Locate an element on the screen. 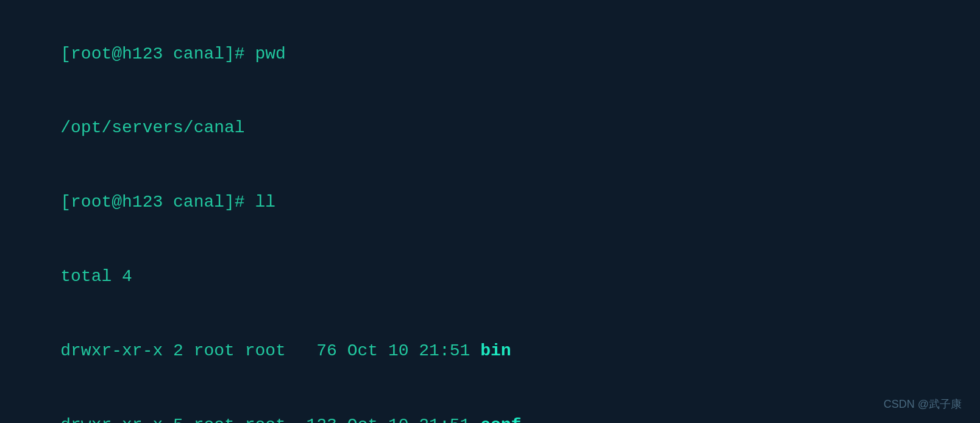 This screenshot has width=980, height=423. watermark: CSDN @武子康 is located at coordinates (923, 404).